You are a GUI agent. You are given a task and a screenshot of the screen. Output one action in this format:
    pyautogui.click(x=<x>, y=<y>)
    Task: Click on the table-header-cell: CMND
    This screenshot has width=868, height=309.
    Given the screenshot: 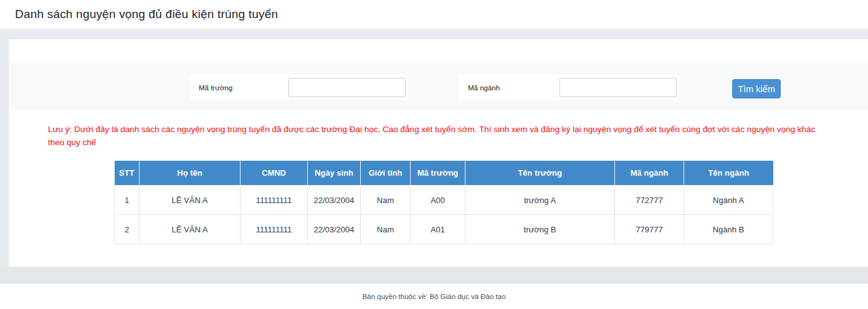 What is the action you would take?
    pyautogui.click(x=274, y=173)
    